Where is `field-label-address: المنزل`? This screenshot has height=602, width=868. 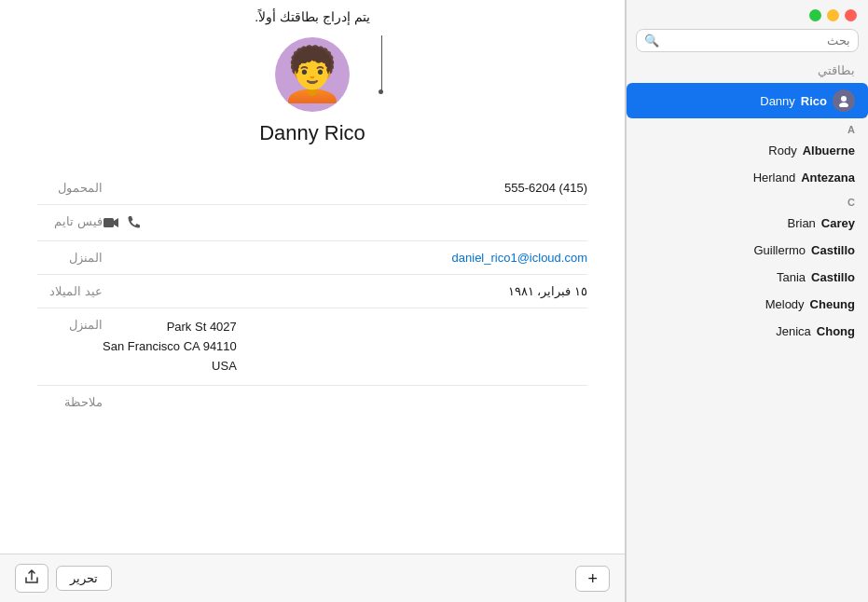 field-label-address: المنزل is located at coordinates (70, 324).